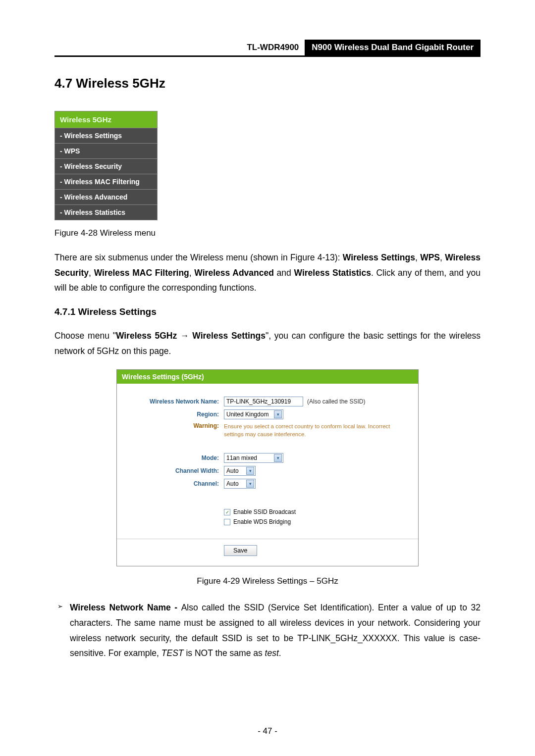 Image resolution: width=535 pixels, height=756 pixels. Describe the element at coordinates (106, 197) in the screenshot. I see `menu-item-wireless-advanced: - Wireless Advanced` at that location.